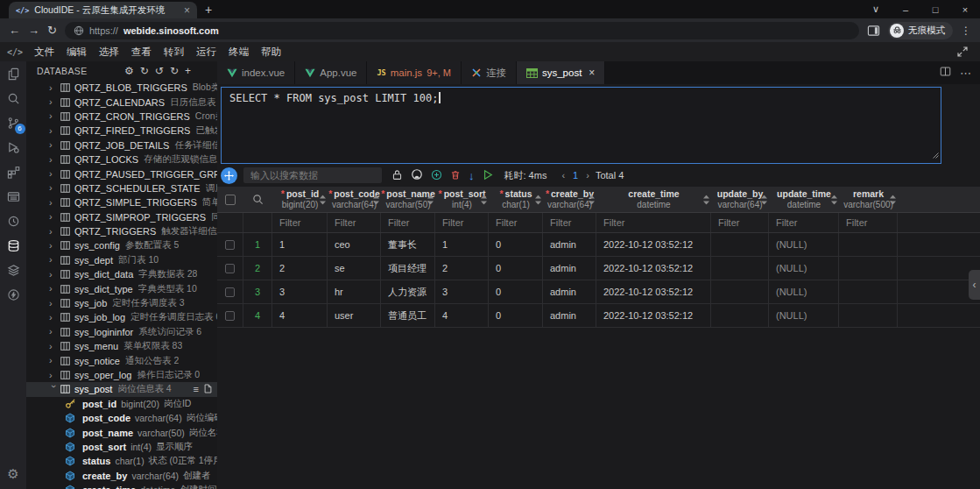  What do you see at coordinates (130, 71) in the screenshot?
I see `db-settings-icon: ⚙` at bounding box center [130, 71].